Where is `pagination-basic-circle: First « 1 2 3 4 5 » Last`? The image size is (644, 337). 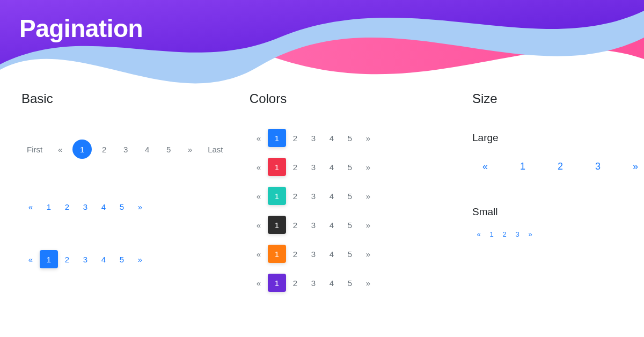
pagination-basic-circle: First « 1 2 3 4 5 » Last is located at coordinates (135, 149).